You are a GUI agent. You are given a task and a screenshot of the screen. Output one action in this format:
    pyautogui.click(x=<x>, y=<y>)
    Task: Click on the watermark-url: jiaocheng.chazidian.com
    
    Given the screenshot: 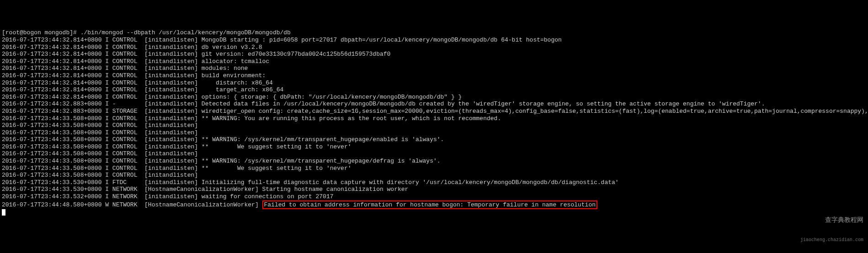 What is the action you would take?
    pyautogui.click(x=832, y=240)
    